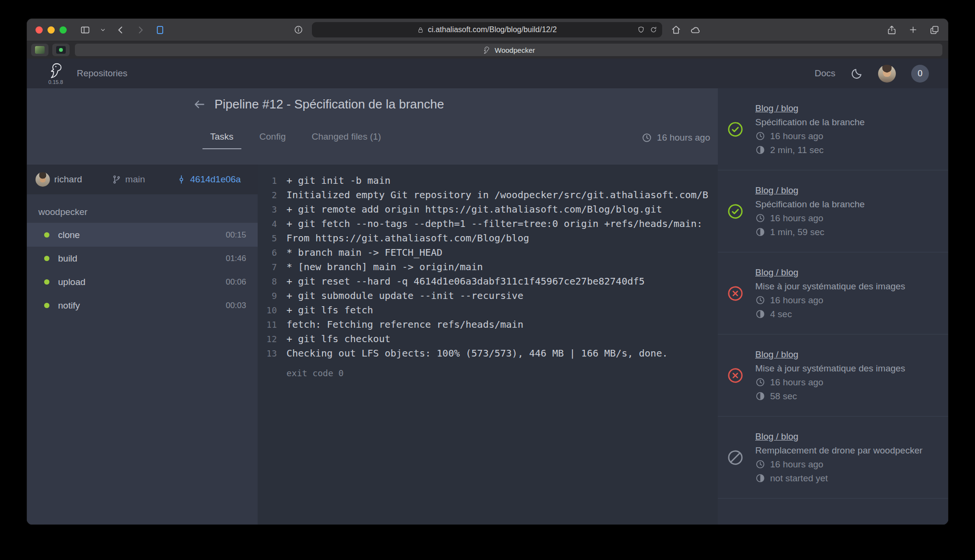 The height and width of the screenshot is (560, 975). Describe the element at coordinates (346, 140) in the screenshot. I see `tab-changed-files: Changed files (1)` at that location.